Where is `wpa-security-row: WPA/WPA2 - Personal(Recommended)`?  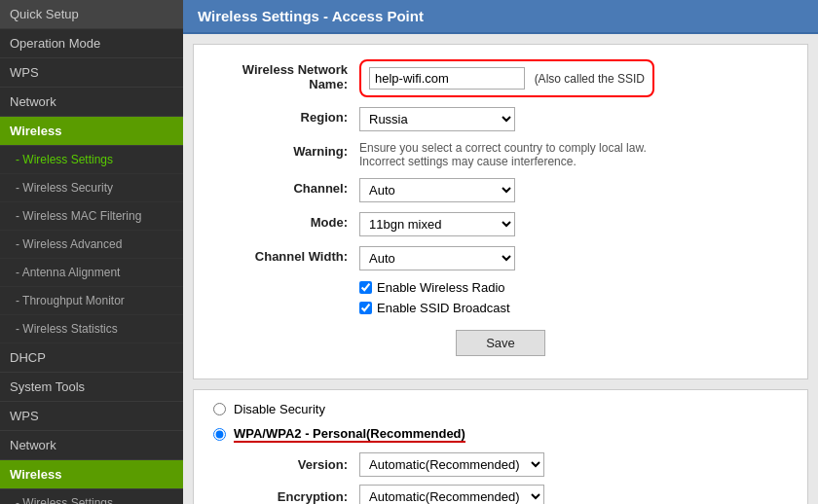 wpa-security-row: WPA/WPA2 - Personal(Recommended) is located at coordinates (501, 434).